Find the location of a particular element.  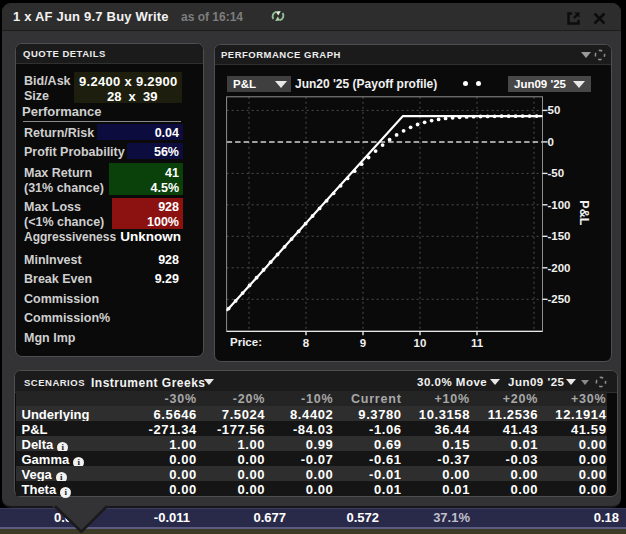

svg-text: -50 is located at coordinates (556, 173).